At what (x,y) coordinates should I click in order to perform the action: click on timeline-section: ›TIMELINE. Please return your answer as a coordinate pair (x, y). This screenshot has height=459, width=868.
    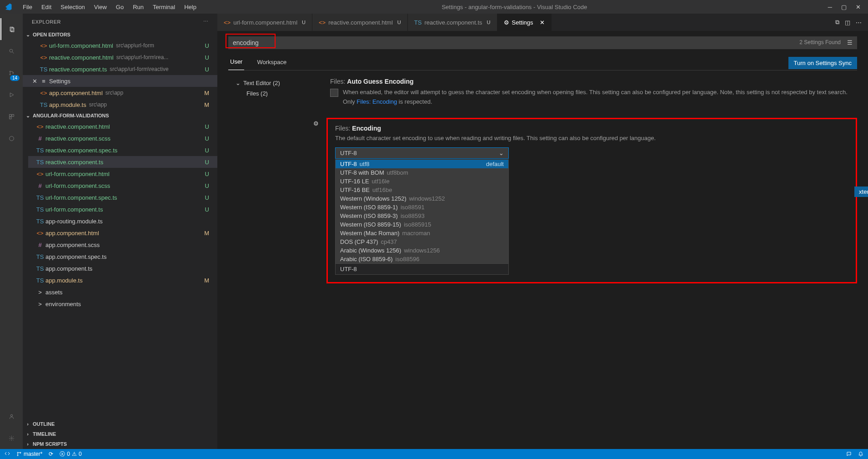
    Looking at the image, I should click on (120, 434).